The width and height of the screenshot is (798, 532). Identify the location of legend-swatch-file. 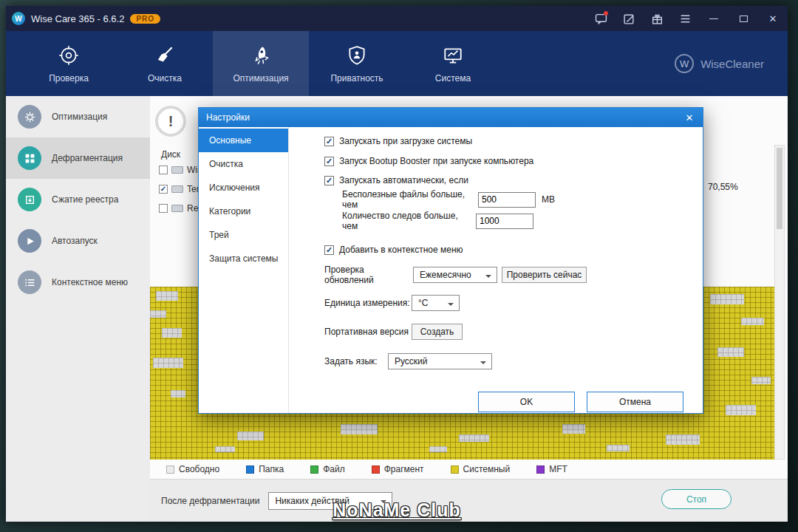
(315, 470).